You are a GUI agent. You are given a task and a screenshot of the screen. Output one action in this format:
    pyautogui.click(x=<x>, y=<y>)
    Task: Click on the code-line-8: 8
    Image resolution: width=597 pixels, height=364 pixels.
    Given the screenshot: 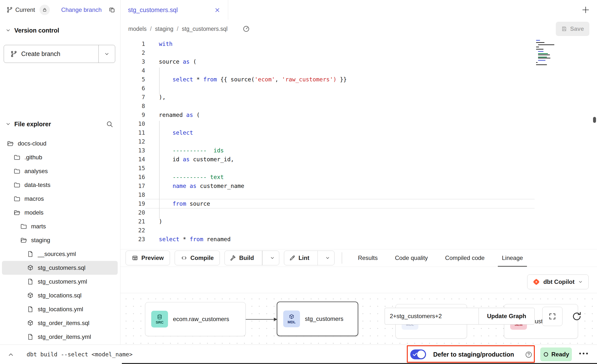 What is the action you would take?
    pyautogui.click(x=359, y=106)
    